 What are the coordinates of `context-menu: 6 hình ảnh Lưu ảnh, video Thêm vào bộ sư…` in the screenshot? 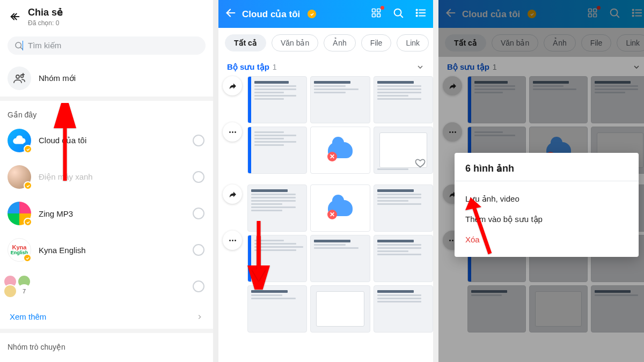 It's located at (546, 205).